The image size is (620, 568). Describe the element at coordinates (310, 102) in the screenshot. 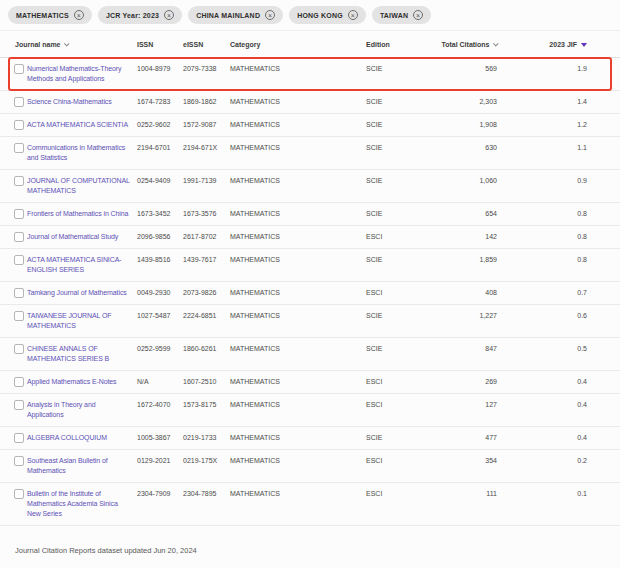

I see `table-row: Science China-Mathematics1674-72831869-1…` at that location.